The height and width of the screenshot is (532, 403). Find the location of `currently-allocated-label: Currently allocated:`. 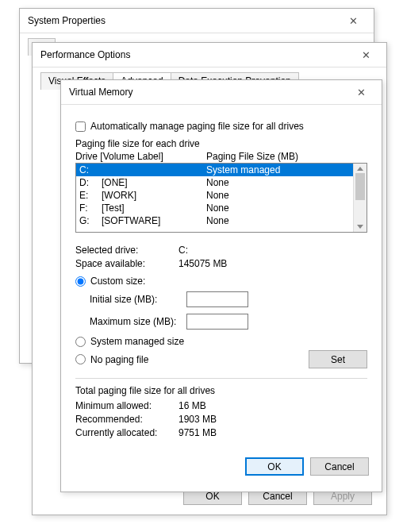

currently-allocated-label: Currently allocated: is located at coordinates (127, 434).